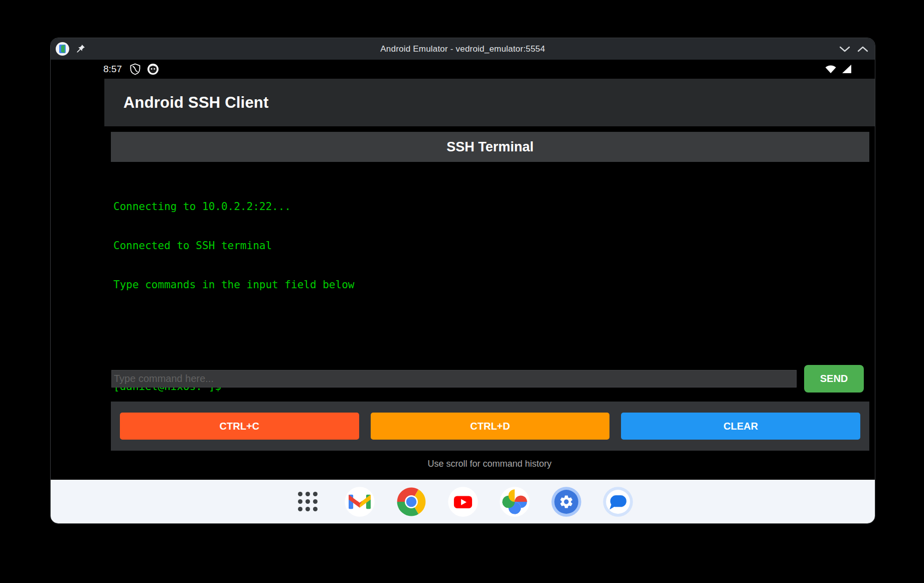 The width and height of the screenshot is (924, 583). I want to click on terminal-line: Type commands in the input field below, so click(492, 285).